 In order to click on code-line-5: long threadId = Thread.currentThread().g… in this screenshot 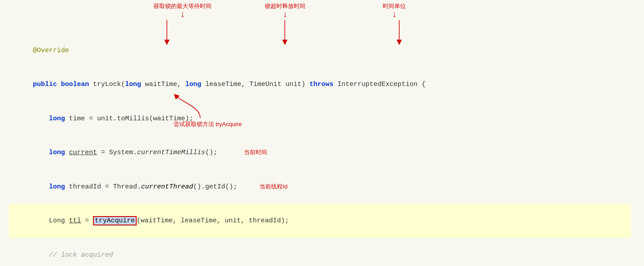, I will do `click(320, 187)`.